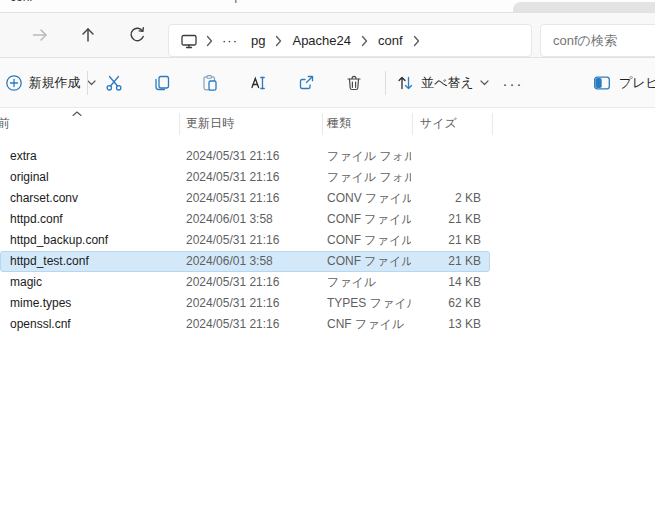  I want to click on file-type: CNF ファイル, so click(369, 324).